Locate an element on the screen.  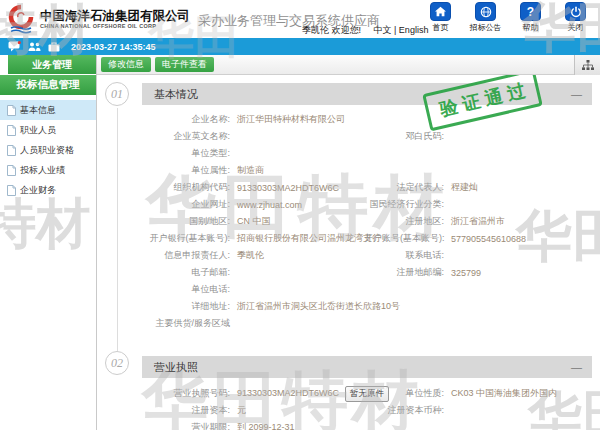
sidebar-group-bid-info-mgmt: 投标信息管理 is located at coordinates (48, 85).